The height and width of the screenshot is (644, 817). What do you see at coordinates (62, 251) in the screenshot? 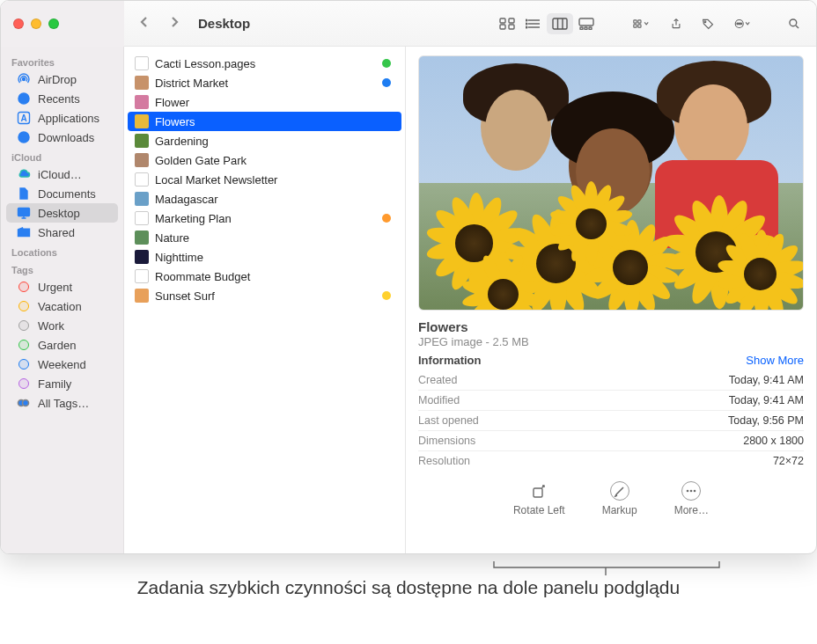
I see `sidebar-header: Locations` at bounding box center [62, 251].